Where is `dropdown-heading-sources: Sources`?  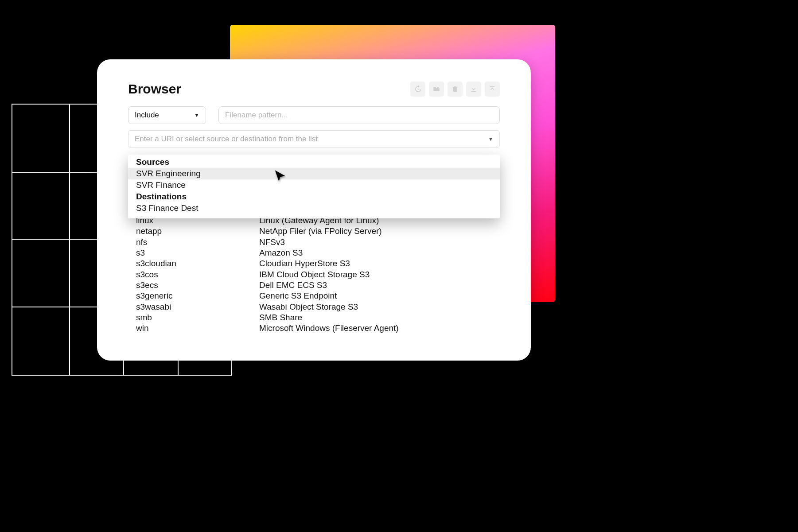 dropdown-heading-sources: Sources is located at coordinates (314, 162).